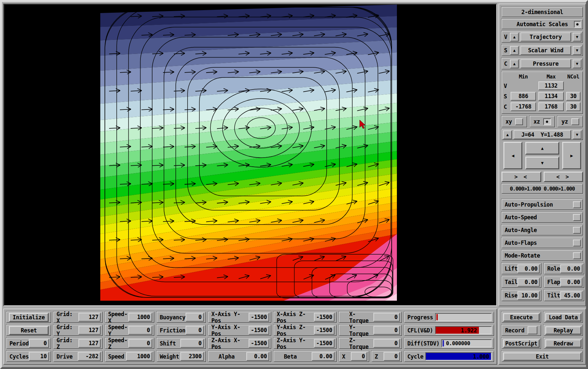 This screenshot has height=369, width=588. What do you see at coordinates (523, 107) in the screenshot?
I see `c-min-field: -1768` at bounding box center [523, 107].